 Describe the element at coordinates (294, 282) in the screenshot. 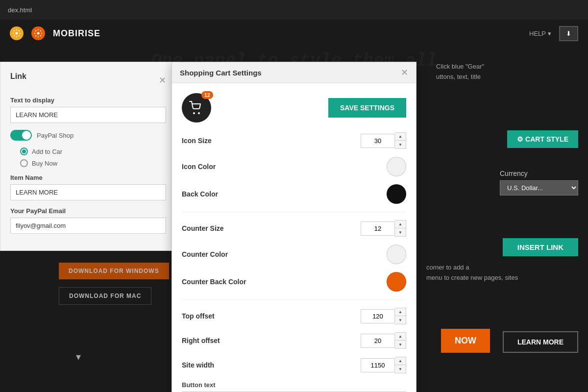

I see `counter-back-color-row: Counter Back Color` at that location.